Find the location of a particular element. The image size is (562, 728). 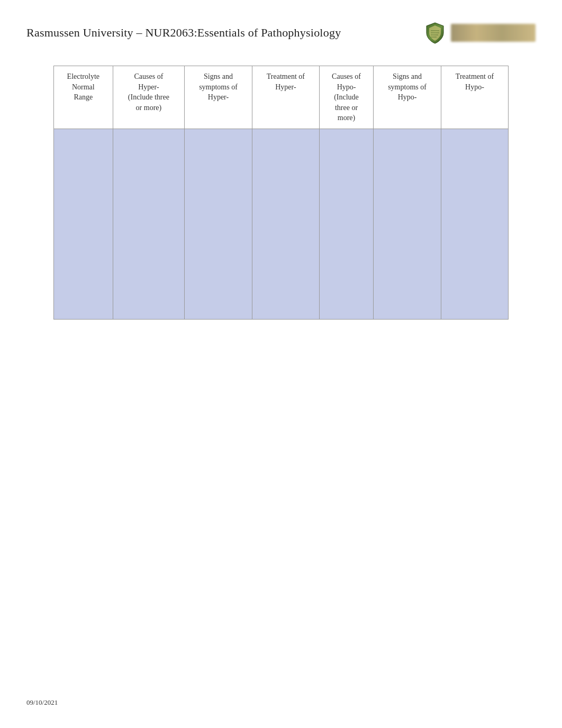

col-header-signs-symptoms-hypo: Signs and symptoms of Hypo- is located at coordinates (407, 97).